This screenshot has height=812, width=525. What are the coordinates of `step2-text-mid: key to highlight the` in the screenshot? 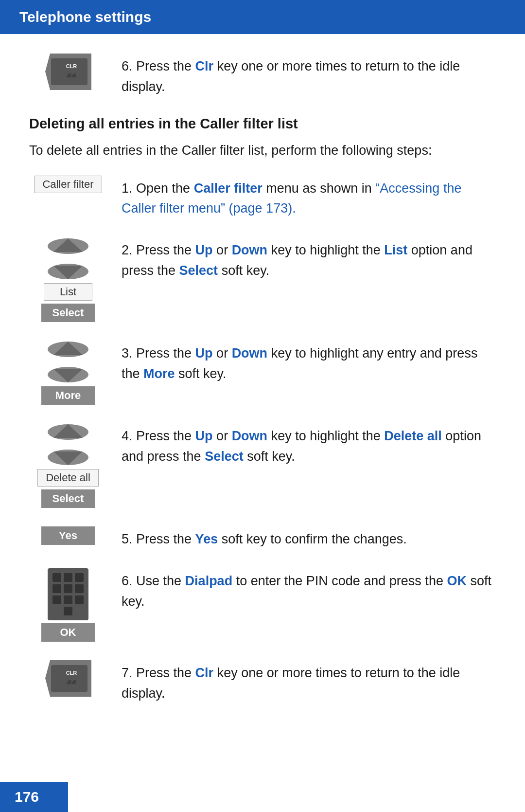 It's located at (326, 250).